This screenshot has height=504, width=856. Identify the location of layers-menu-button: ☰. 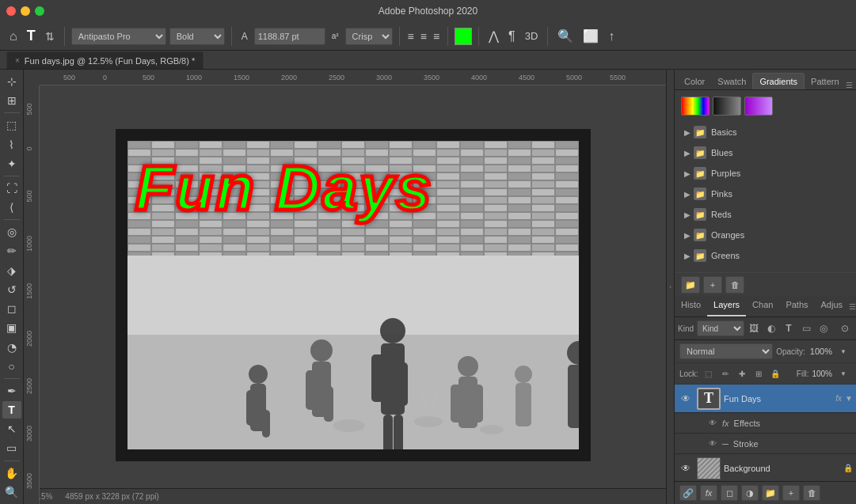
(852, 307).